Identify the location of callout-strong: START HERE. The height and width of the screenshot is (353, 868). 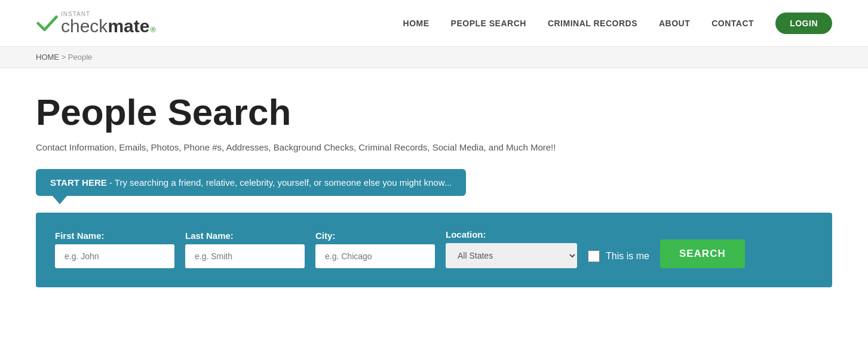
(79, 183).